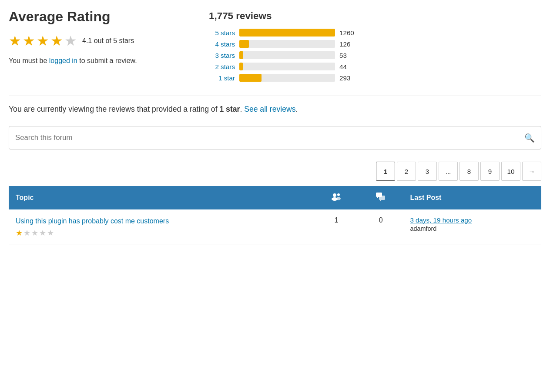  Describe the element at coordinates (242, 109) in the screenshot. I see `filter-middle: .` at that location.